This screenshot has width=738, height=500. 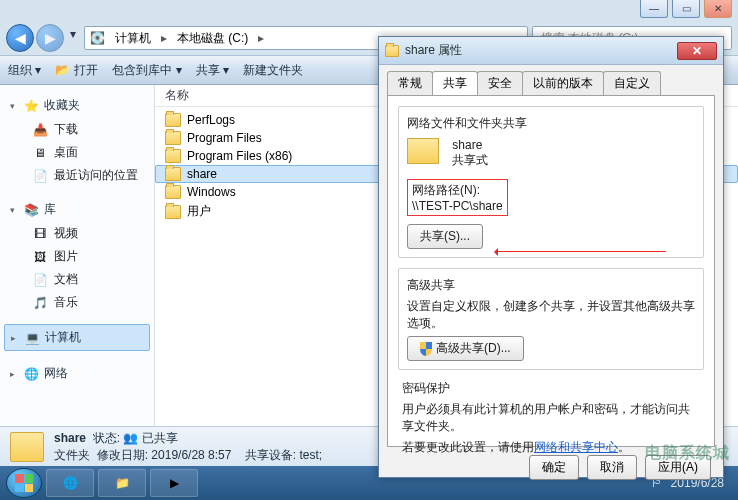 I want to click on share-dev-label: 共享设备:, so click(x=270, y=455).